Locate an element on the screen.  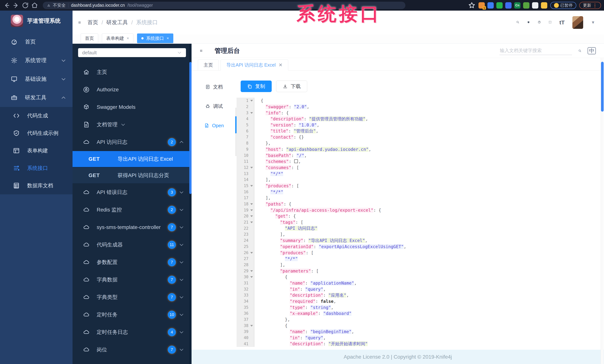
operation-获得API 访问日志分页: GET获得API 访问日志分页 is located at coordinates (132, 176).